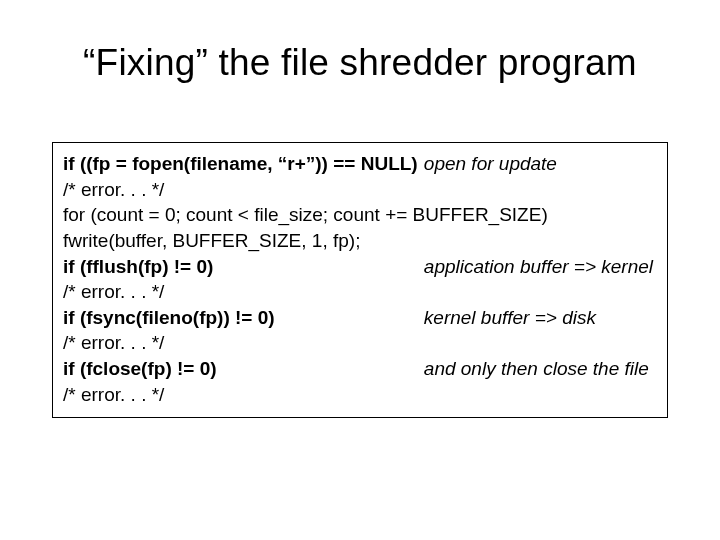 This screenshot has width=720, height=540. Describe the element at coordinates (360, 267) in the screenshot. I see `code-line: if (fflush(fp) != 0) application buffer …` at that location.